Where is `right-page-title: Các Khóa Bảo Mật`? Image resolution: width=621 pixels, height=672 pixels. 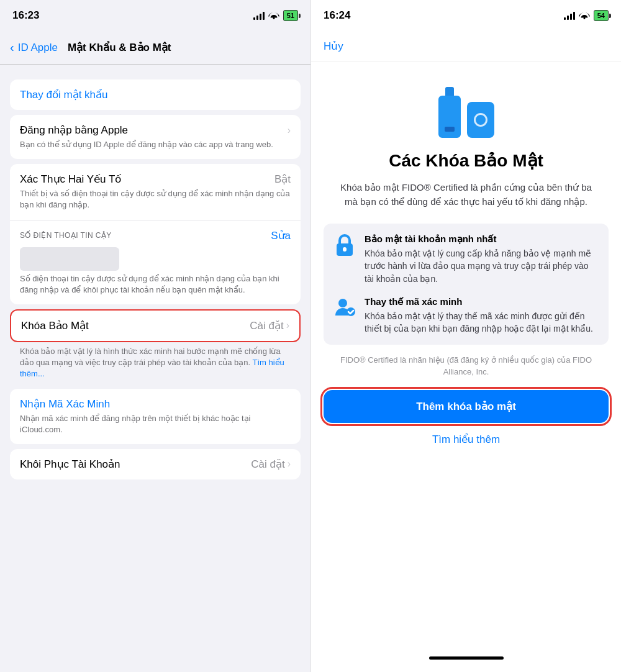 right-page-title: Các Khóa Bảo Mật is located at coordinates (466, 160).